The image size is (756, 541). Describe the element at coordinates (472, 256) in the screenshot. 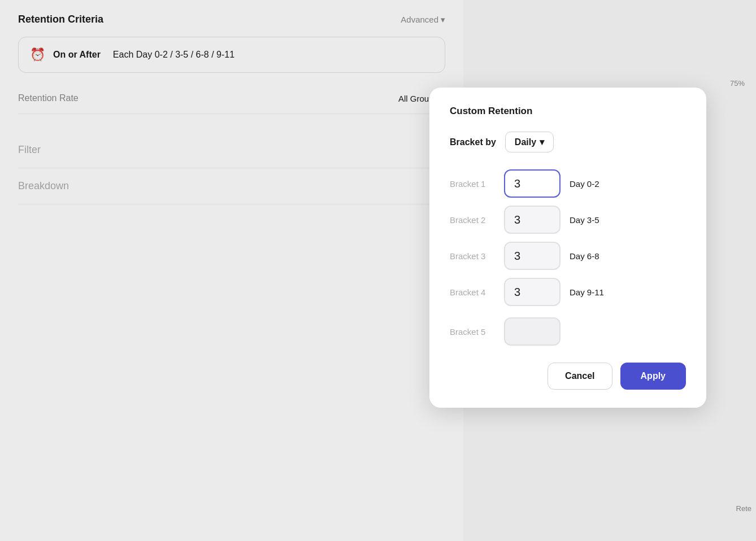

I see `bracket-3-label: Bracket 3` at that location.